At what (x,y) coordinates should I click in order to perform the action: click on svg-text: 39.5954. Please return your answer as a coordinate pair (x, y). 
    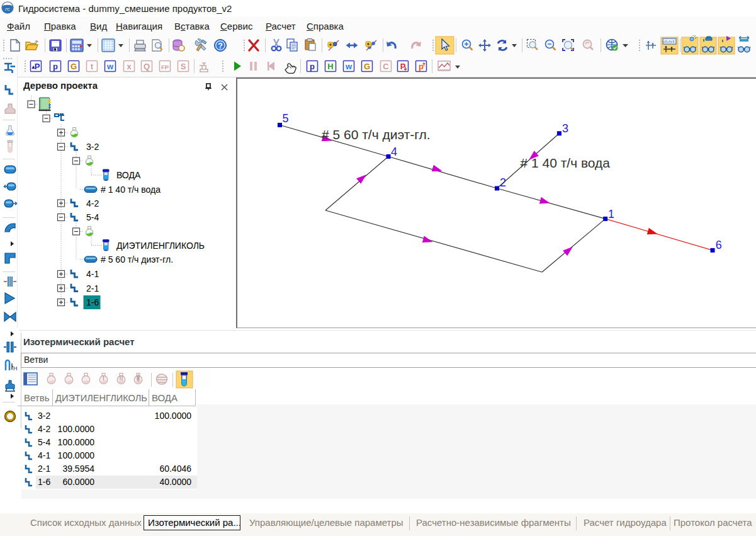
    Looking at the image, I should click on (78, 469).